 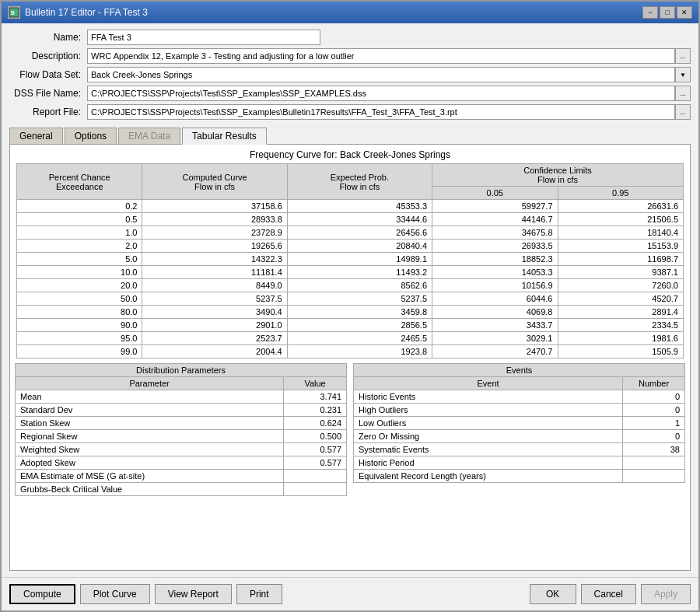 What do you see at coordinates (181, 449) in the screenshot?
I see `list-item: Weighted Skew0.577` at bounding box center [181, 449].